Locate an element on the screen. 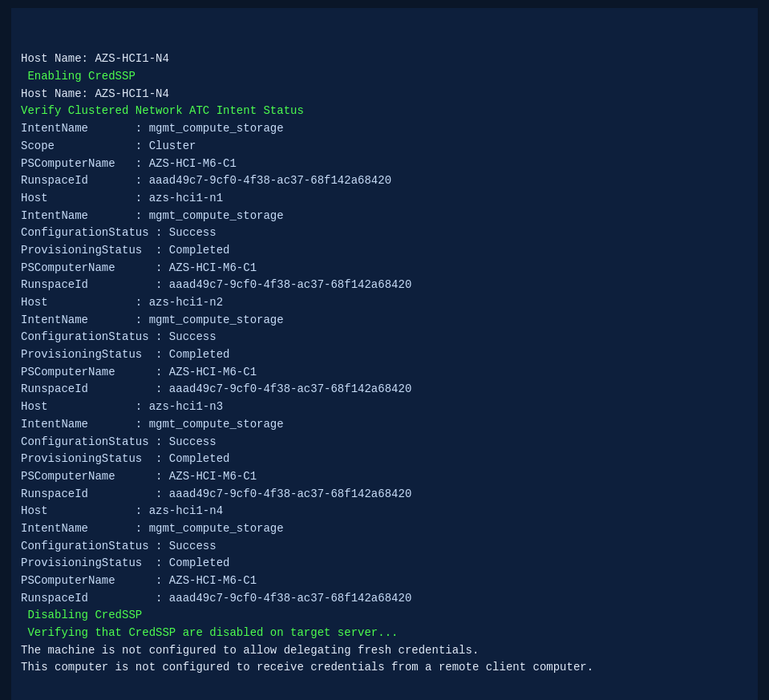 Image resolution: width=769 pixels, height=700 pixels. terminal-line: Verifying that CredSSP are disabled on t… is located at coordinates (385, 633).